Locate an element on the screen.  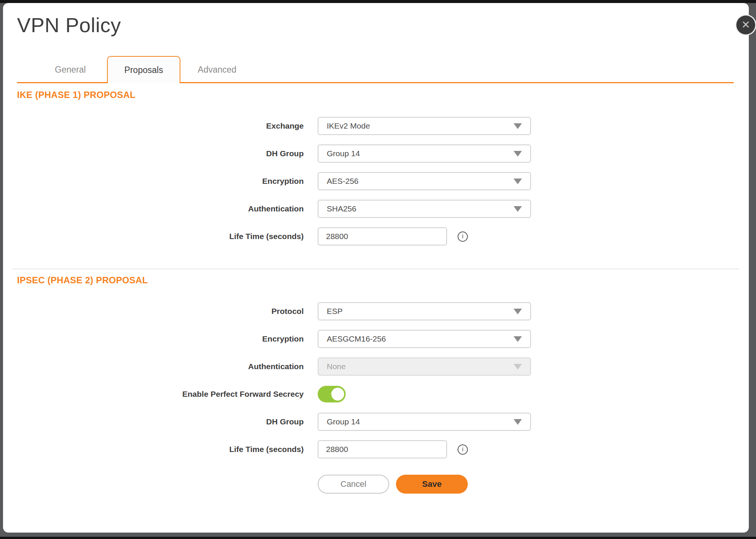
protocol-row: Protocol ESP is located at coordinates (375, 311).